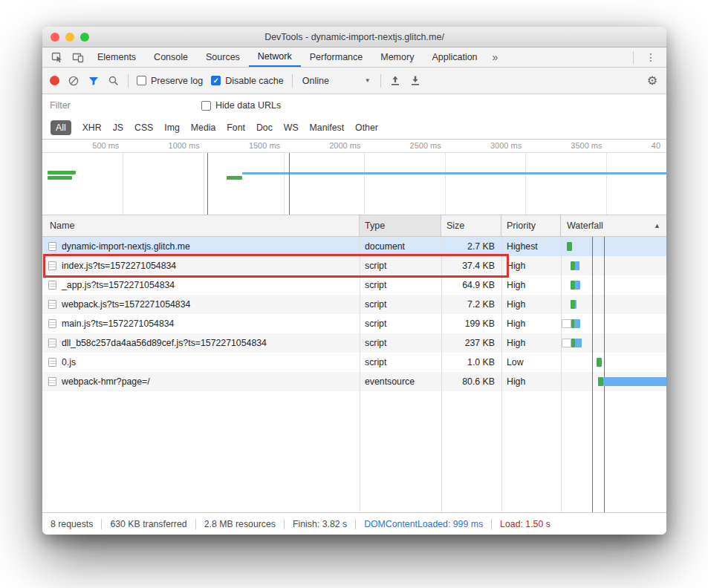 The height and width of the screenshot is (588, 708). What do you see at coordinates (172, 128) in the screenshot?
I see `filter-pill-img: Img` at bounding box center [172, 128].